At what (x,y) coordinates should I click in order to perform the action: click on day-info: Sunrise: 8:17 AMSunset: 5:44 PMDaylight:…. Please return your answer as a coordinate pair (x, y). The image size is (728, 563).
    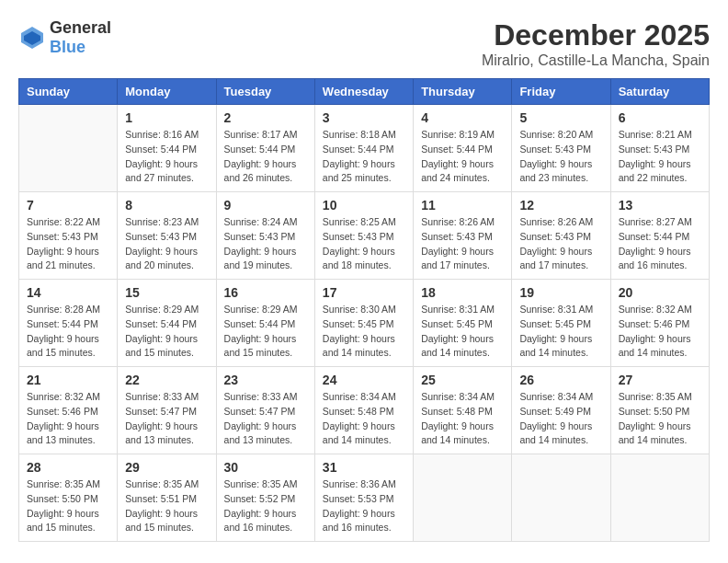
    Looking at the image, I should click on (261, 156).